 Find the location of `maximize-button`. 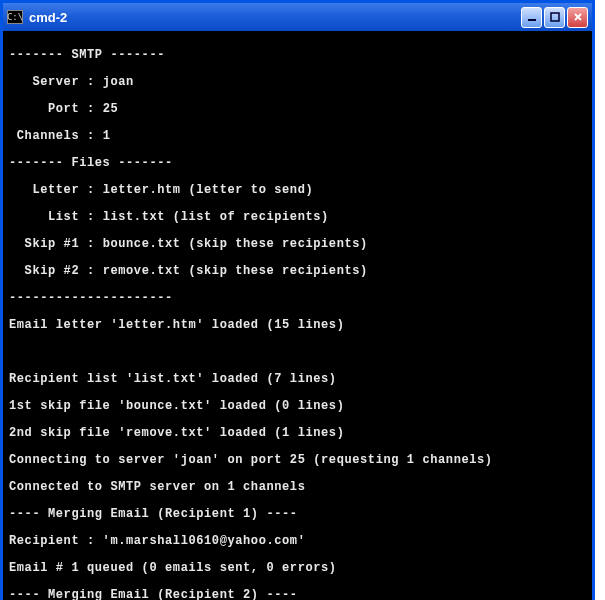

maximize-button is located at coordinates (554, 18).